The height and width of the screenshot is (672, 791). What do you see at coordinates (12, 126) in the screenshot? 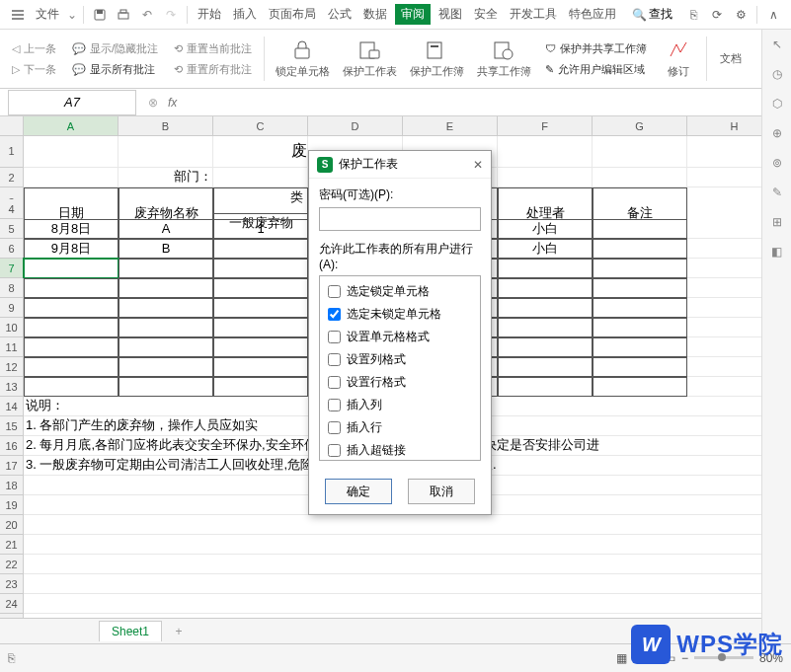
I see `select-all-corner` at bounding box center [12, 126].